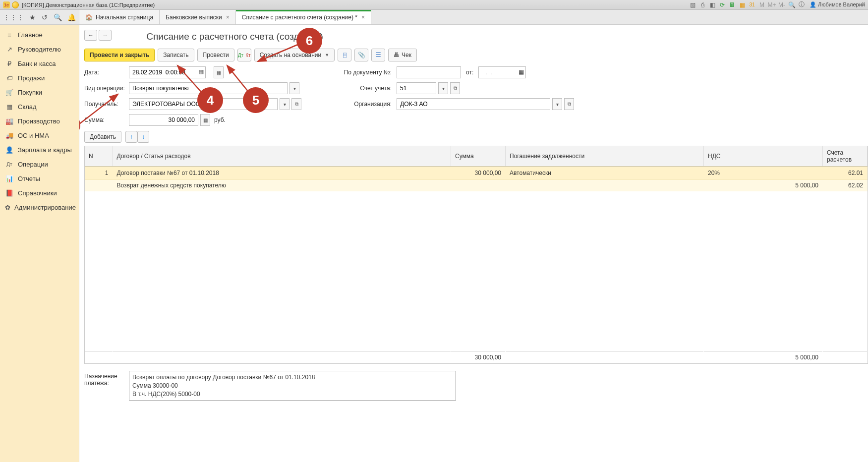  Describe the element at coordinates (33, 17) in the screenshot. I see `favorite-icon: ★` at that location.